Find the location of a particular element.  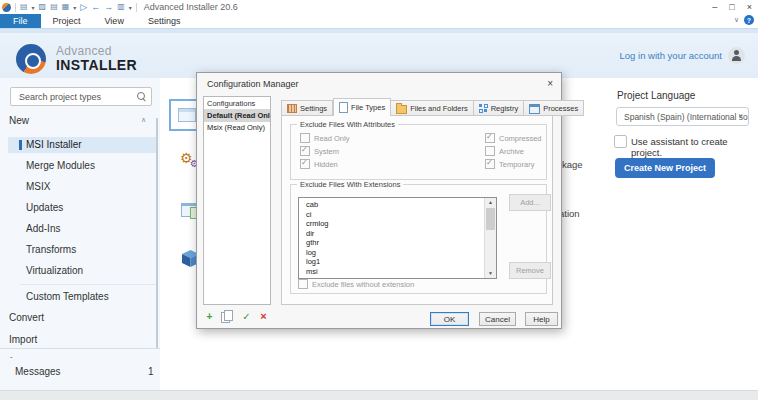

chevron-up-icon: ∧ is located at coordinates (144, 120).